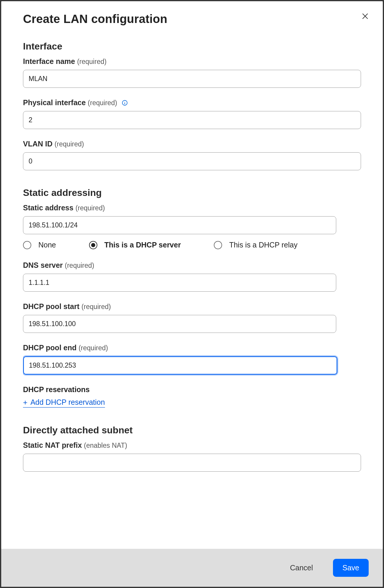 The width and height of the screenshot is (384, 588). Describe the element at coordinates (47, 245) in the screenshot. I see `radio-none-label: None` at that location.